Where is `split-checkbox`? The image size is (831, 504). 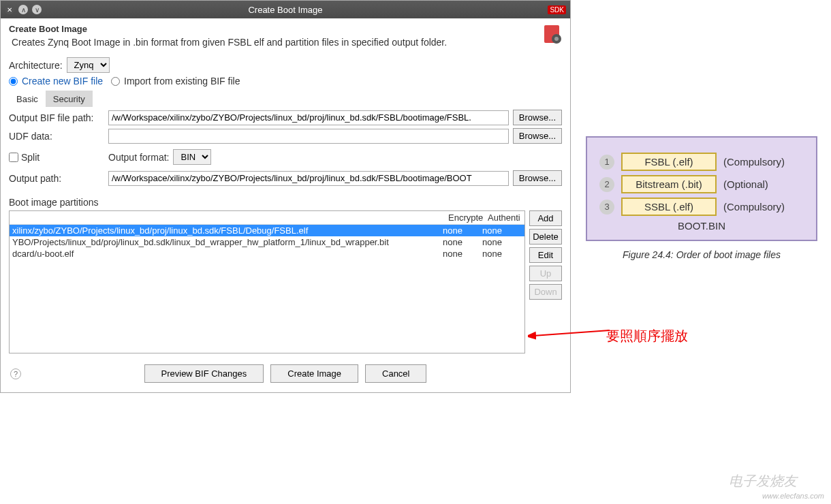 split-checkbox is located at coordinates (14, 157).